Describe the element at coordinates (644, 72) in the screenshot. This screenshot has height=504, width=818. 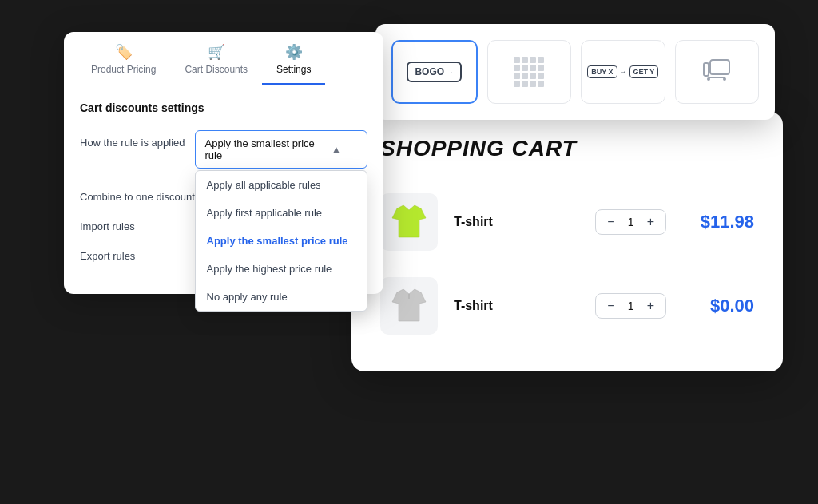
I see `get-y-label: GET Y` at that location.